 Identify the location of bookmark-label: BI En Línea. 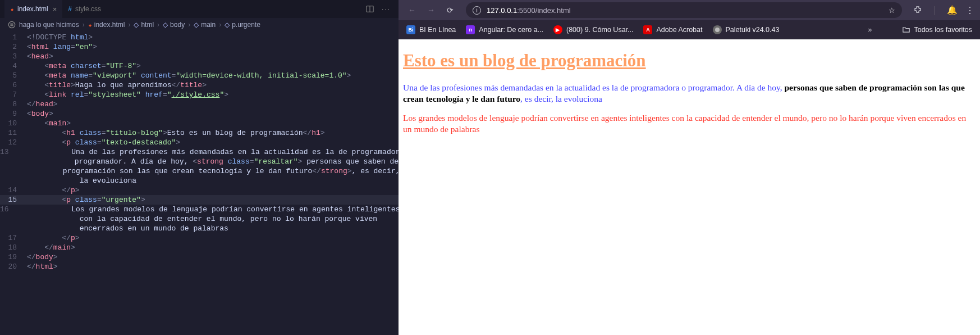
(438, 30).